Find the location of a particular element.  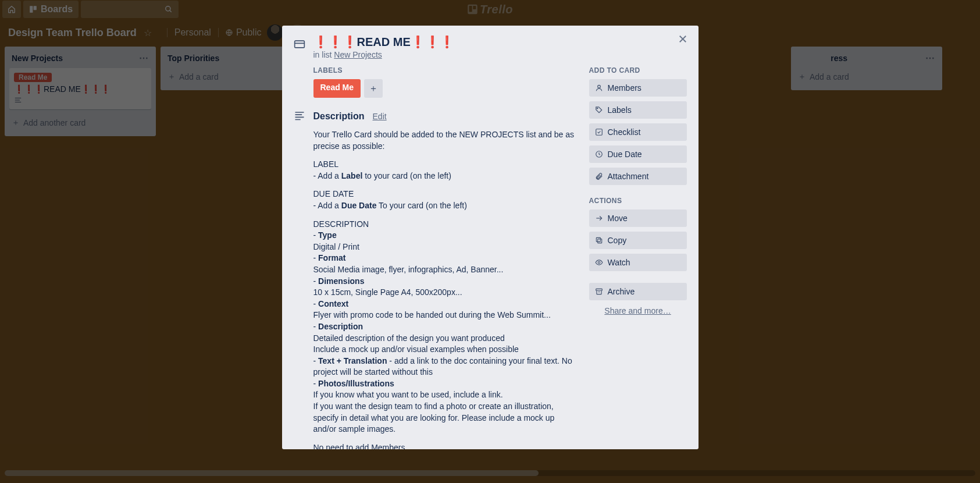

card-list-location: in list New Projects is located at coordinates (384, 55).